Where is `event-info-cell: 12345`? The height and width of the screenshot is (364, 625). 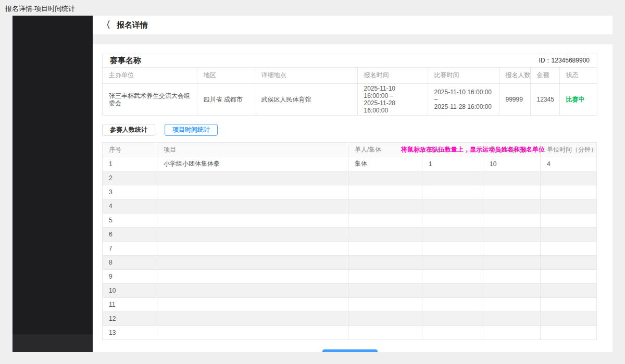 event-info-cell: 12345 is located at coordinates (545, 99).